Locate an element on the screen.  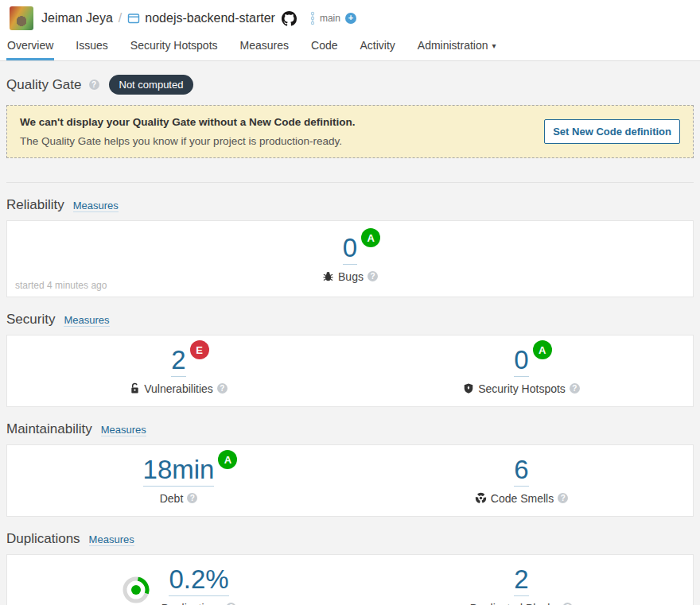
bugs-help-icon: ? is located at coordinates (372, 277).